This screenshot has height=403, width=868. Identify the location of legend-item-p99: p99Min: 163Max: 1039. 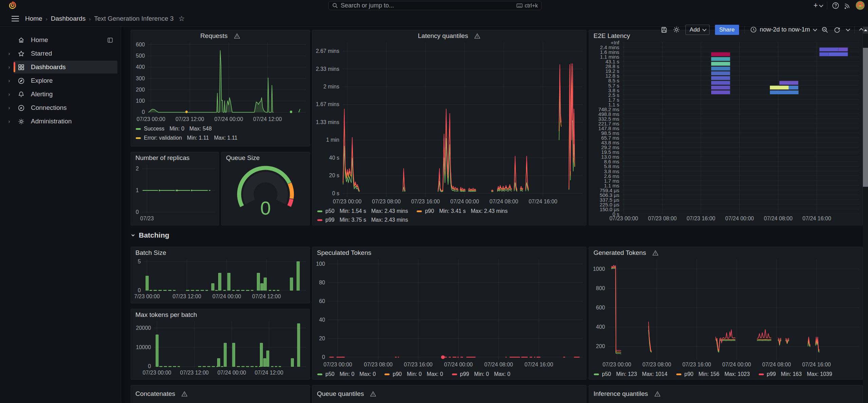
(795, 374).